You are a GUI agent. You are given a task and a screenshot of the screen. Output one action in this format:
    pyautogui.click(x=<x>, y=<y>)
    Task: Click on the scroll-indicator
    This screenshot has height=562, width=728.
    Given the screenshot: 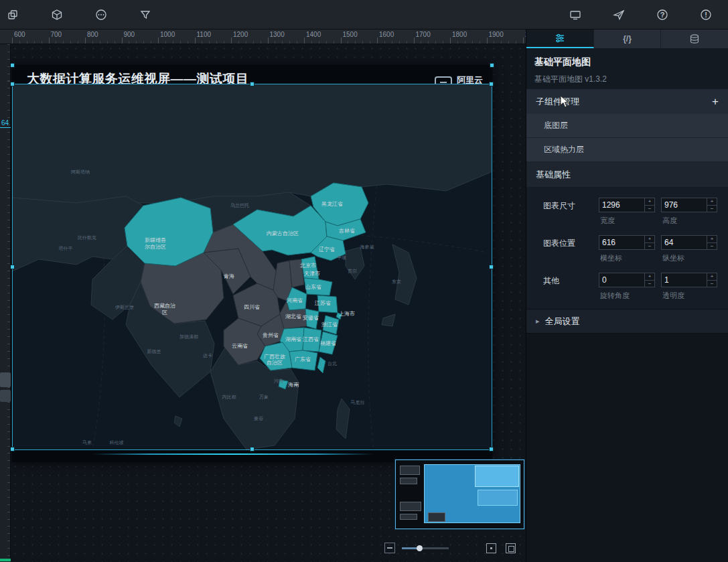 What is the action you would take?
    pyautogui.click(x=5, y=560)
    